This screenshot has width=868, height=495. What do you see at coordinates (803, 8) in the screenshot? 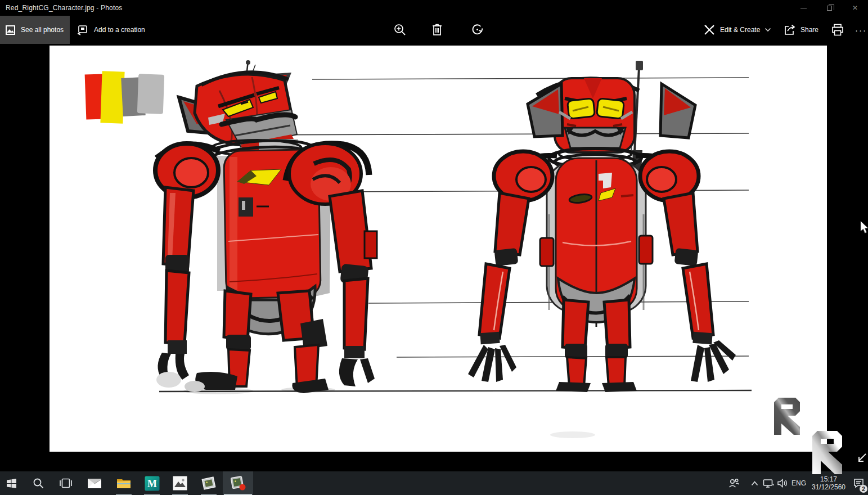
I see `minimize-icon` at bounding box center [803, 8].